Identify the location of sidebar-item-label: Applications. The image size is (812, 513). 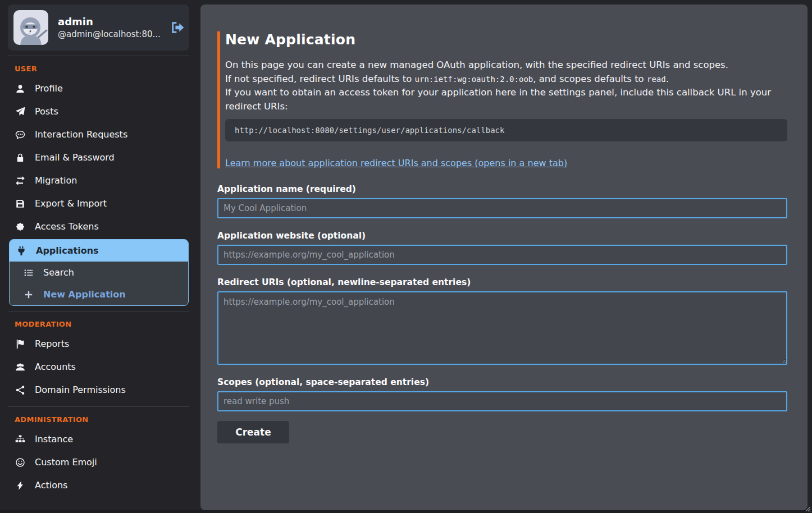
(67, 250).